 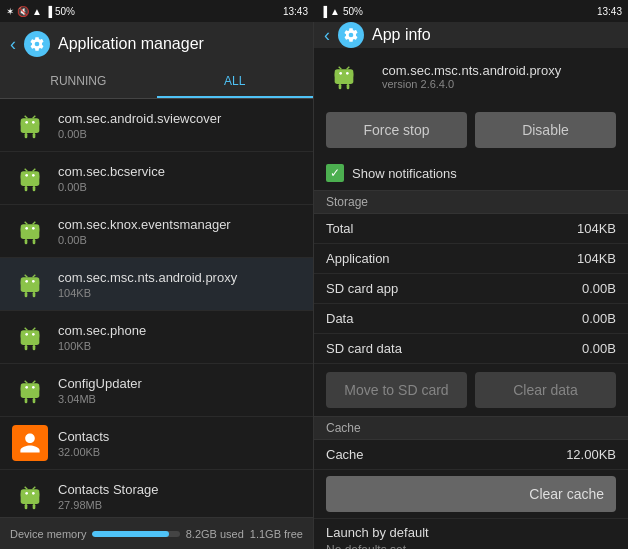 I want to click on list-item: com.sec.knox.eventsmanager 0.00B, so click(x=156, y=232).